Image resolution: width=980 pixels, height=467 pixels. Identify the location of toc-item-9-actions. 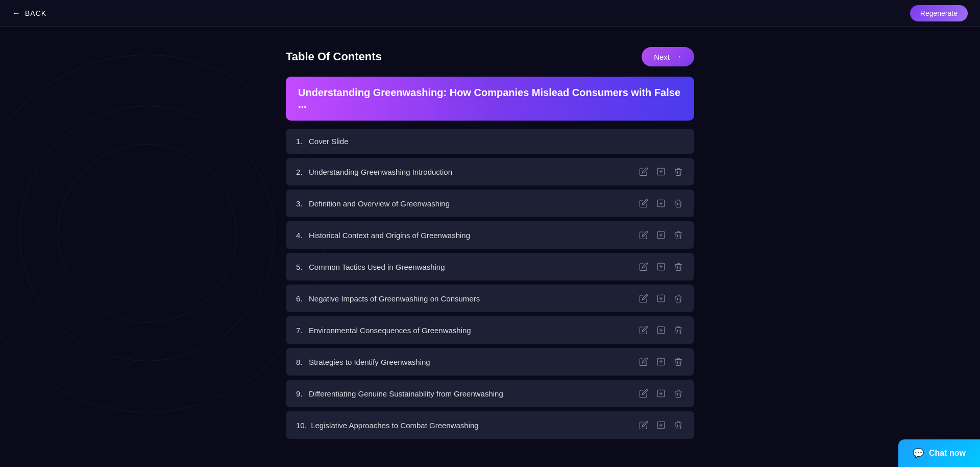
(661, 393).